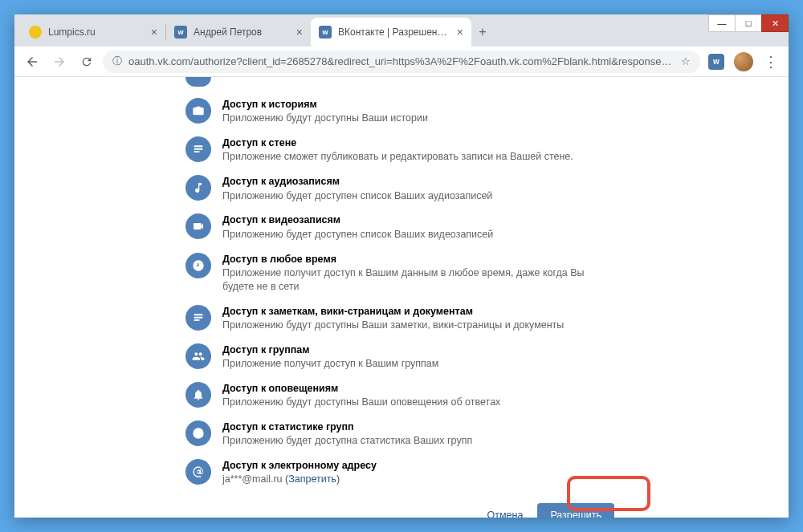 Image resolution: width=803 pixels, height=532 pixels. Describe the element at coordinates (420, 157) in the screenshot. I see `permission-desc: Приложение сможет публиковать и редактир…` at that location.